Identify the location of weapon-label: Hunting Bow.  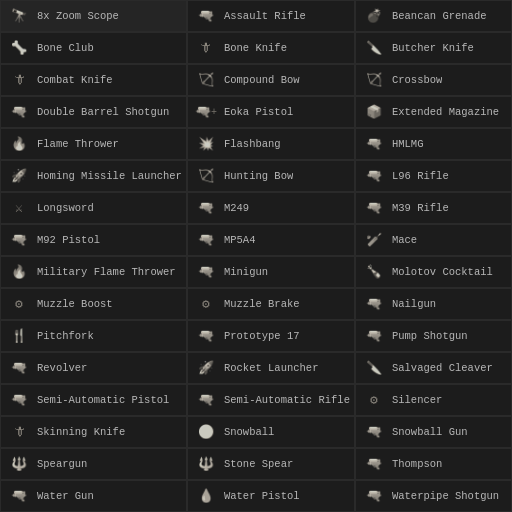
(258, 176).